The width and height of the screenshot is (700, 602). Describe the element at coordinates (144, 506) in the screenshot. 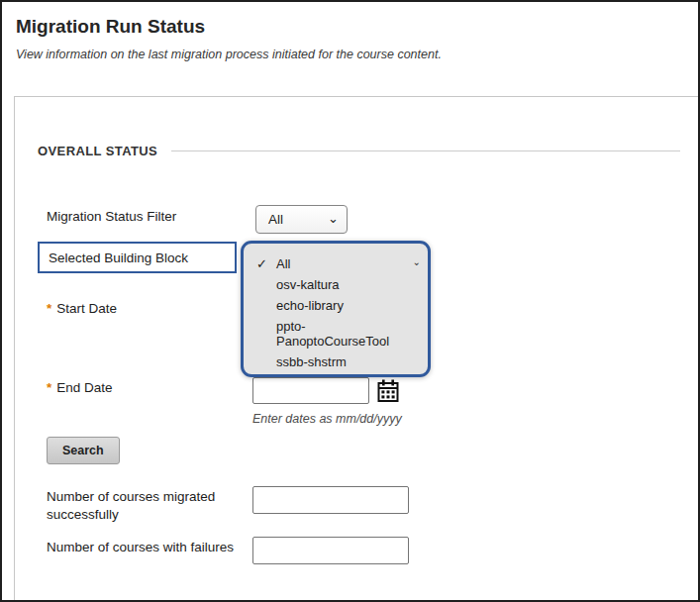

I see `courses-migrated-label: Number of courses migrated successfully` at that location.